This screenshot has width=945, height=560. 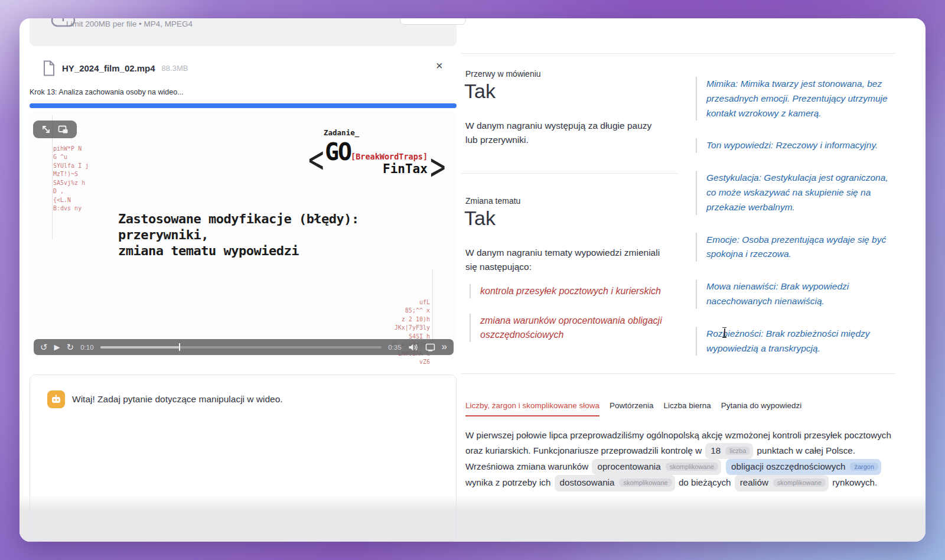 I want to click on highlight-gray: realiówskomplikowane, so click(x=782, y=483).